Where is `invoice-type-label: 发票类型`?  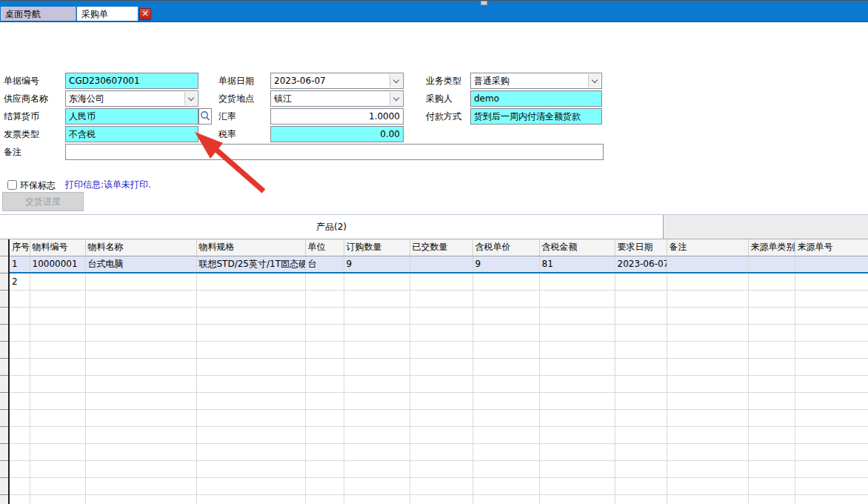
invoice-type-label: 发票类型 is located at coordinates (21, 134).